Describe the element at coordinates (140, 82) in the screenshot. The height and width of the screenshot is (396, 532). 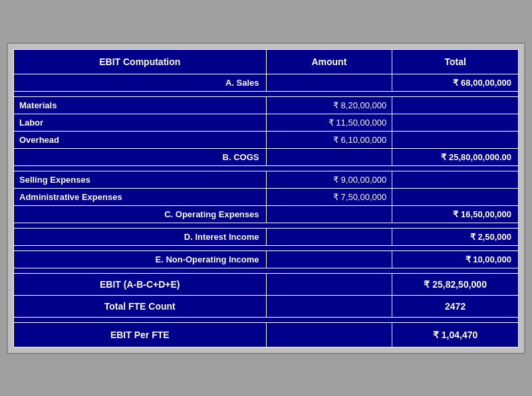
I see `section-label: A. Sales` at that location.